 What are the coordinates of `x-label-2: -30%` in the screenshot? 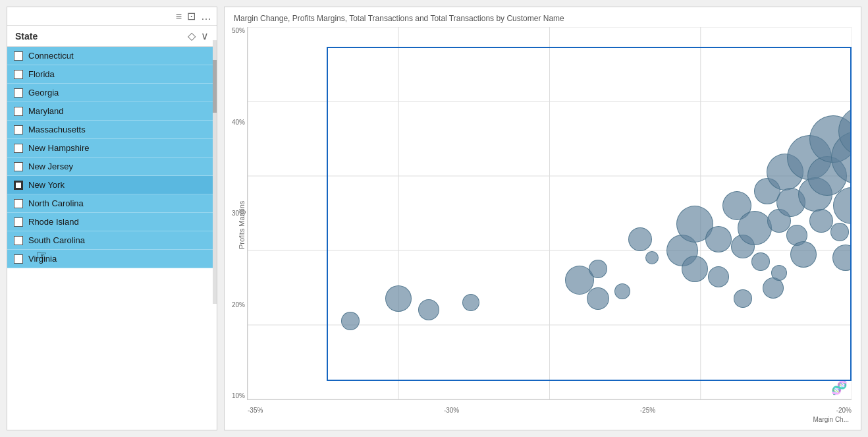 It's located at (452, 410).